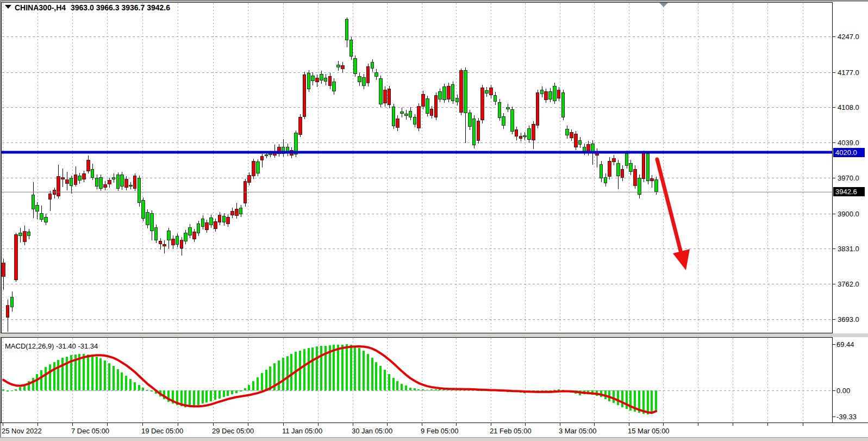  What do you see at coordinates (848, 178) in the screenshot?
I see `price-tick-label: 3970.0` at bounding box center [848, 178].